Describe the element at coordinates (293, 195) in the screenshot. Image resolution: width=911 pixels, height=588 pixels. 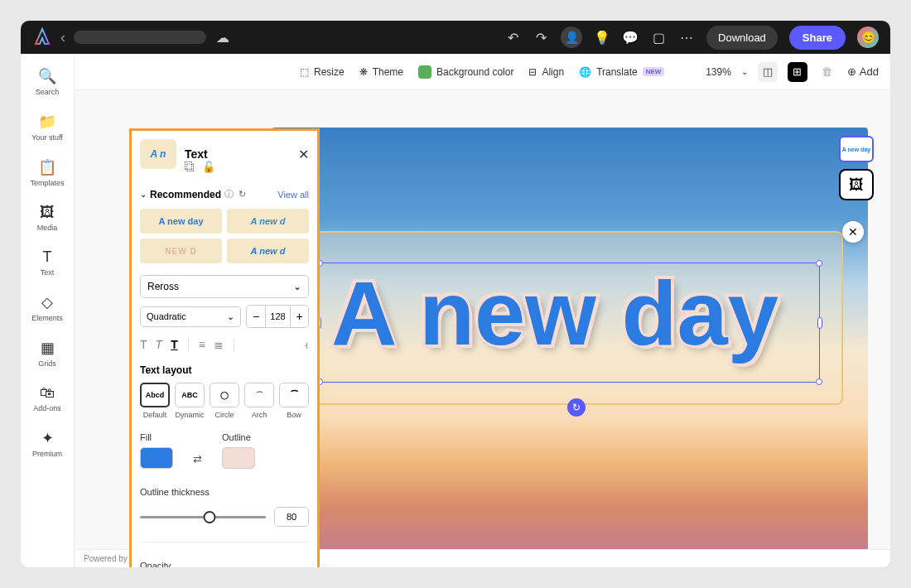
I see `view-all-link: View all` at that location.